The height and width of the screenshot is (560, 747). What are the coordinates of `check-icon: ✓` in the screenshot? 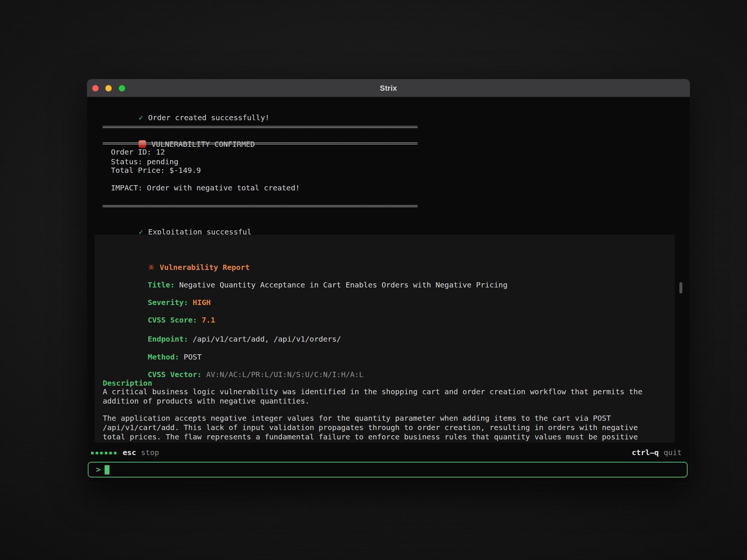 It's located at (141, 118).